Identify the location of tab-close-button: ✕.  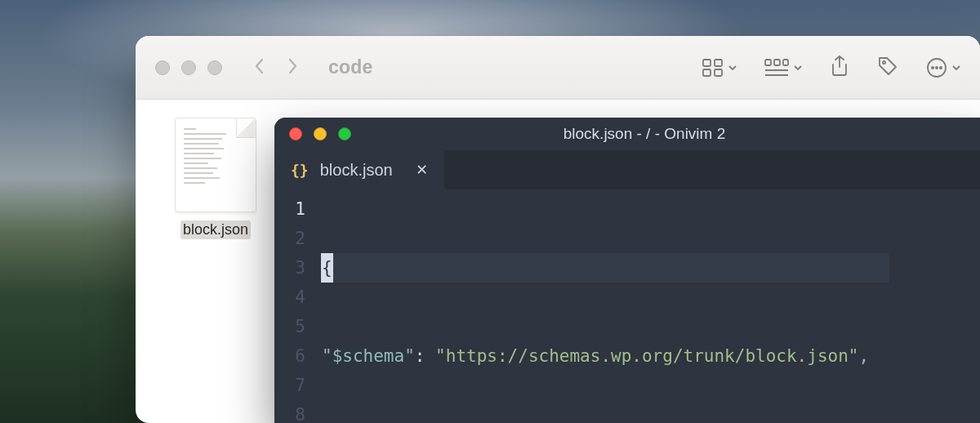
(421, 170).